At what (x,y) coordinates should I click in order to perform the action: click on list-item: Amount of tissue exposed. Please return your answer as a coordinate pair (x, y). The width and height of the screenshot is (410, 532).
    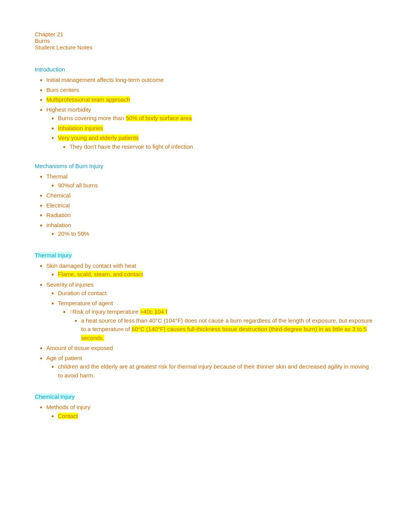
    Looking at the image, I should click on (211, 348).